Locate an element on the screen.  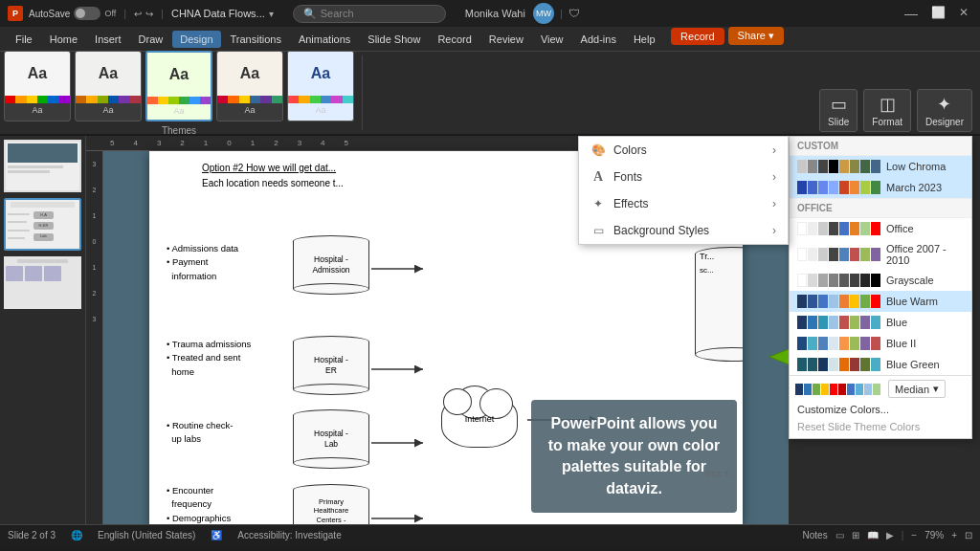
theme-dropdown-arrow: ▾ is located at coordinates (936, 388).